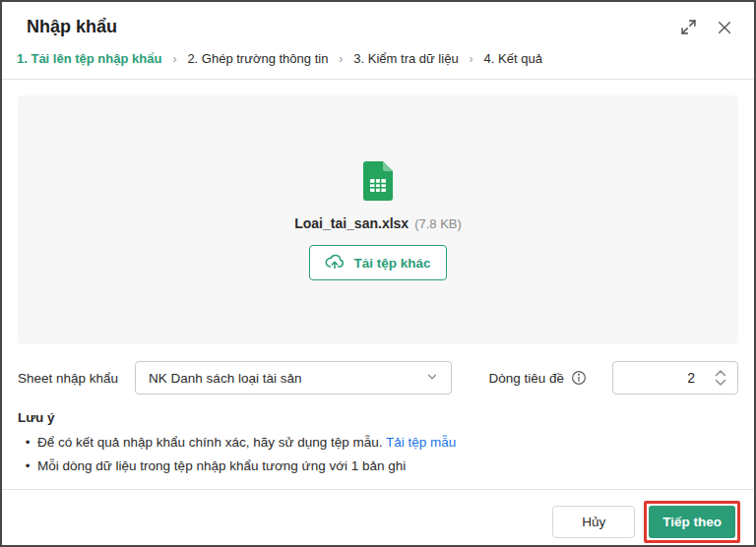  I want to click on spinner-down-icon, so click(721, 384).